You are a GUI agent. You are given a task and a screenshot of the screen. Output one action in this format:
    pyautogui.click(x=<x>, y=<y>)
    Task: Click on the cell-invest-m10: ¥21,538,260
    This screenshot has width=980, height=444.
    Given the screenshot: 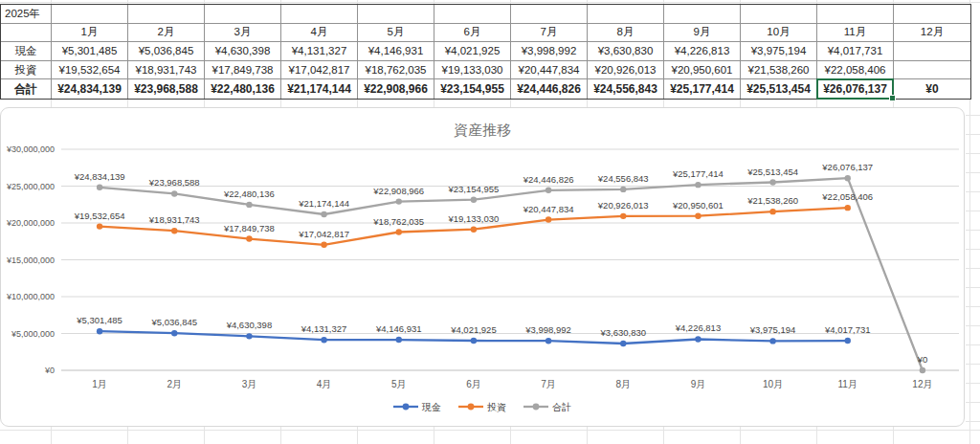 What is the action you would take?
    pyautogui.click(x=779, y=71)
    